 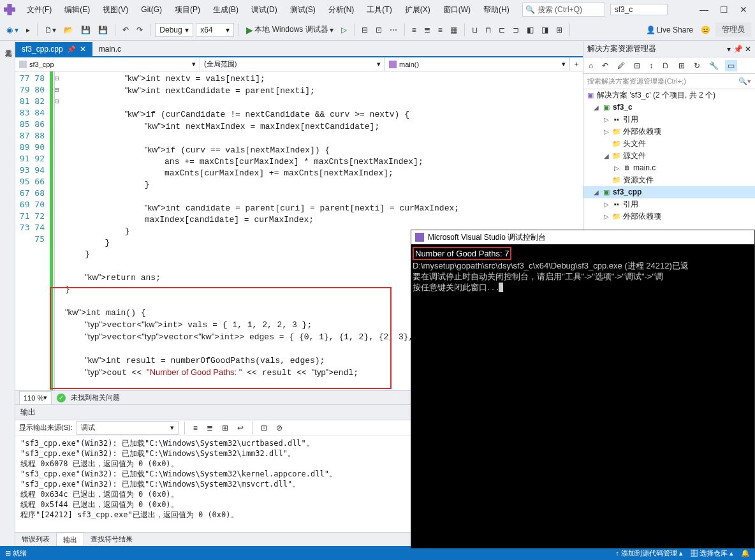 What do you see at coordinates (50, 30) in the screenshot?
I see `new-button: 🗋▾` at bounding box center [50, 30].